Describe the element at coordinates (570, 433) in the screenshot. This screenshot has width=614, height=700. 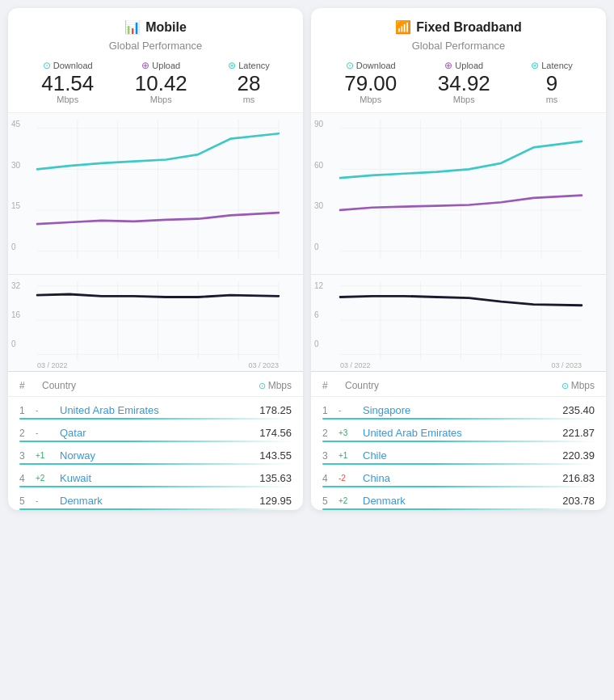
I see `row-value: 221.87` at that location.